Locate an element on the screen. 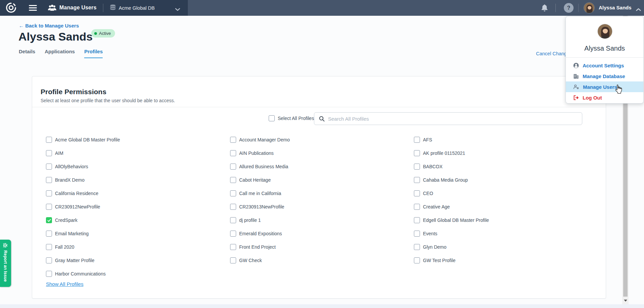 The height and width of the screenshot is (308, 644). omeda-logo-icon is located at coordinates (11, 8).